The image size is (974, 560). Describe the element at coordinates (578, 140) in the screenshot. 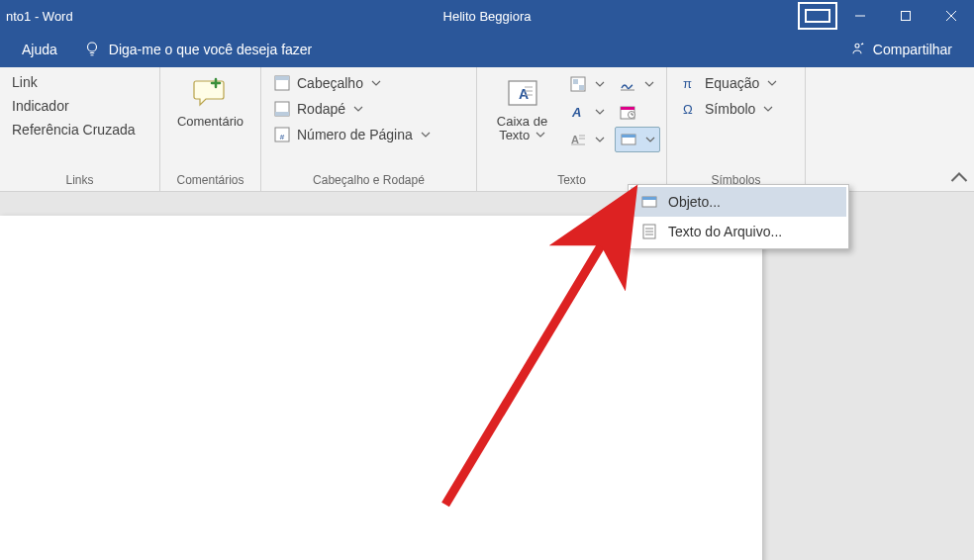

I see `drop-cap-icon: A` at that location.